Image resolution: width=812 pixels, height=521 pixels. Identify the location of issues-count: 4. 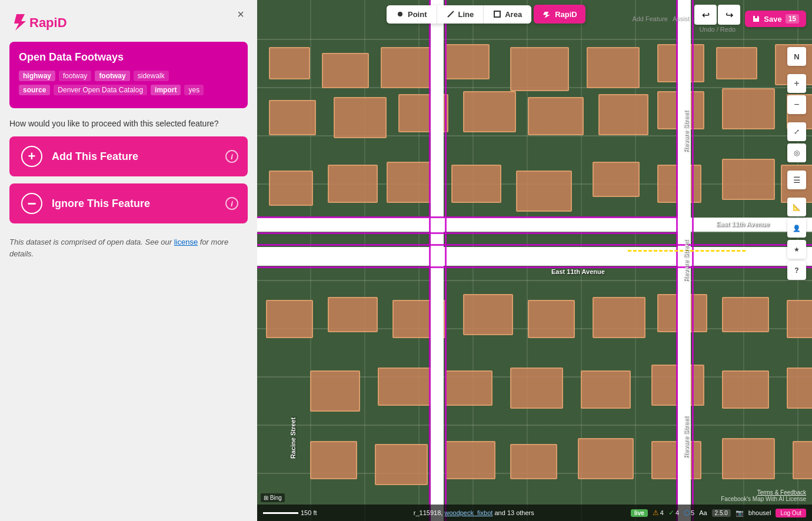
(677, 513).